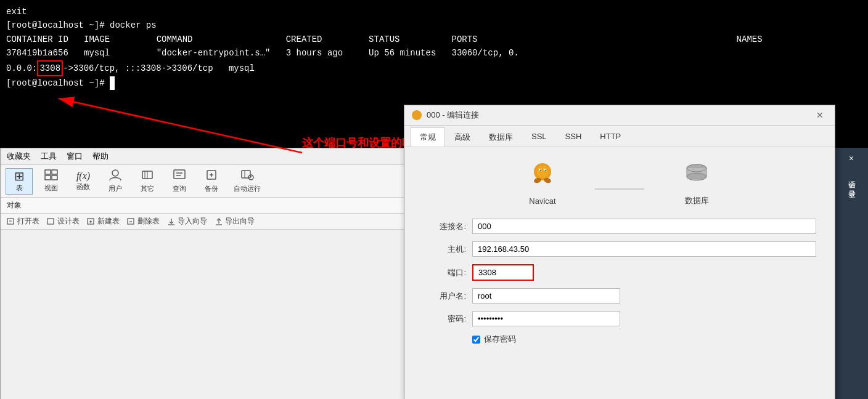 The width and height of the screenshot is (868, 399). What do you see at coordinates (620, 227) in the screenshot?
I see `connection-name-row: 连接名:` at bounding box center [620, 227].